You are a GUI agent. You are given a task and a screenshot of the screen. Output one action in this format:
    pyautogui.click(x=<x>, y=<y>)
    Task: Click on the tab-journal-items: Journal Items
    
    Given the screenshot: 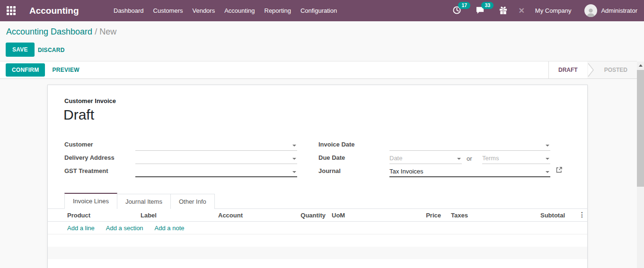 What is the action you would take?
    pyautogui.click(x=144, y=201)
    